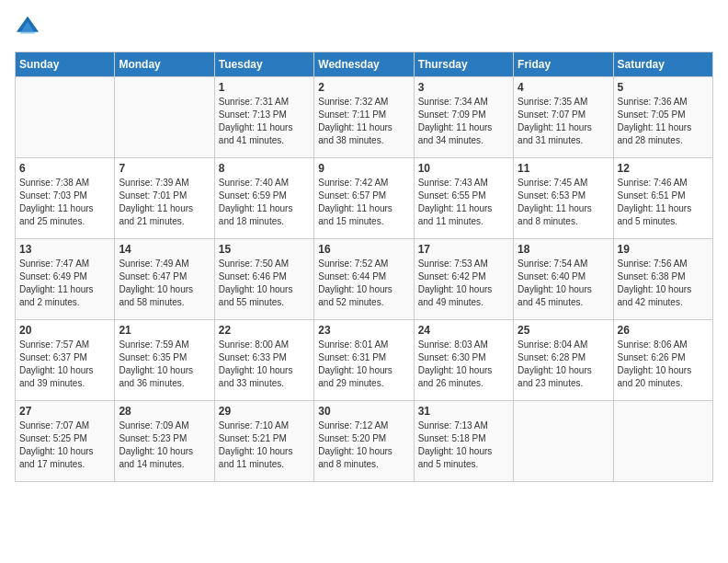 The height and width of the screenshot is (563, 728). Describe the element at coordinates (264, 361) in the screenshot. I see `calendar-cell: 22Sunrise: 8:00 AMSunset: 6:33 PMDayligh…` at that location.